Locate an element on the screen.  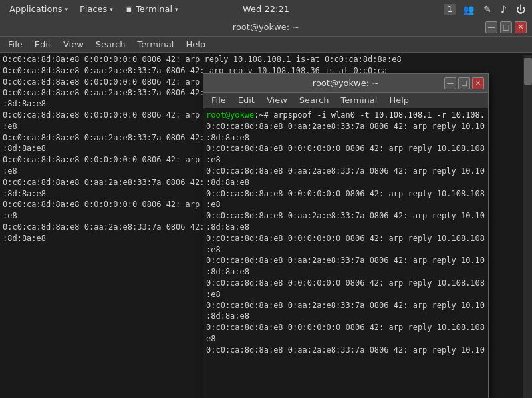
bg-scrollbar-thumb is located at coordinates (528, 71).